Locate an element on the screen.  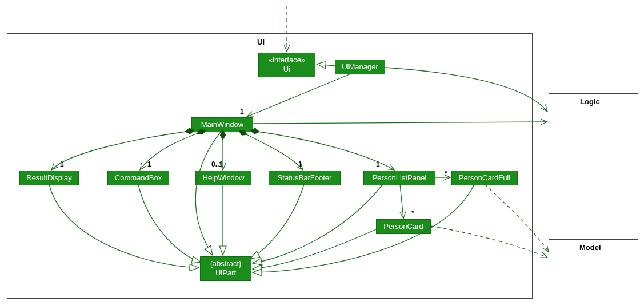
class-uimanager: UiManager is located at coordinates (360, 67).